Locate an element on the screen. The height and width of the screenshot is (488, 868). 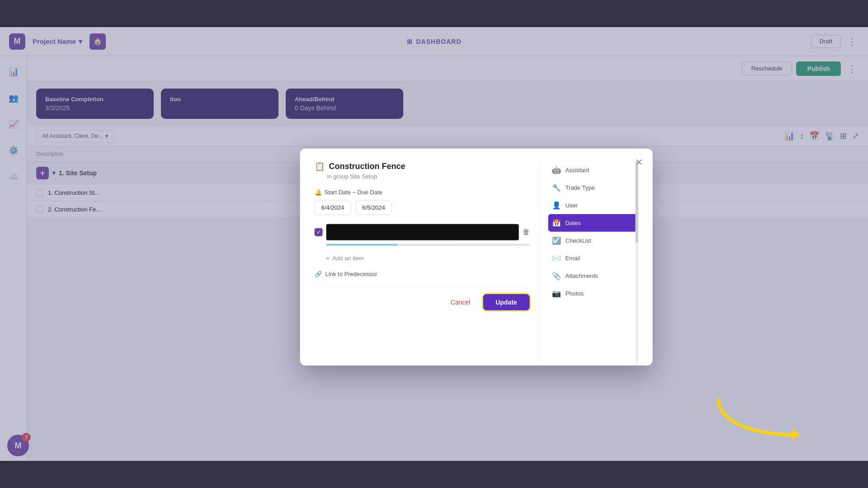
trade-type-icon: 🔧 is located at coordinates (557, 188).